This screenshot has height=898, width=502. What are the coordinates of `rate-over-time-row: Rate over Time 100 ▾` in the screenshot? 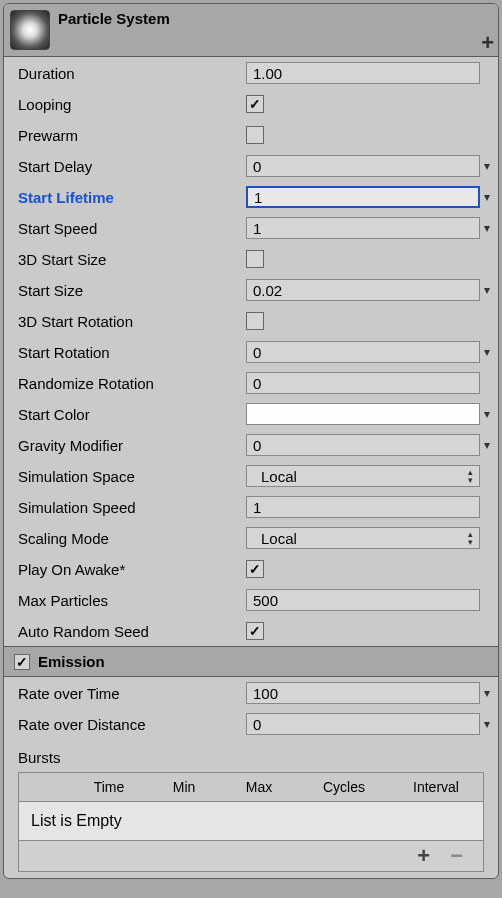 It's located at (251, 693).